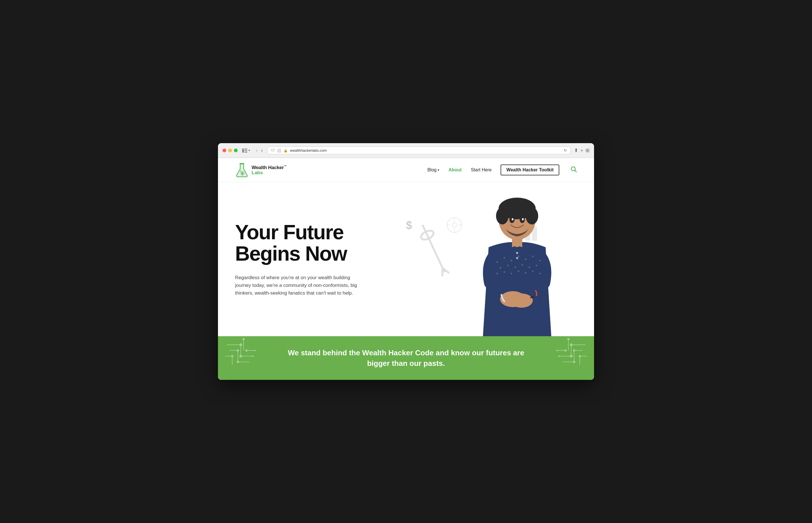  I want to click on browser-actions: ⬆ + ⊞, so click(582, 150).